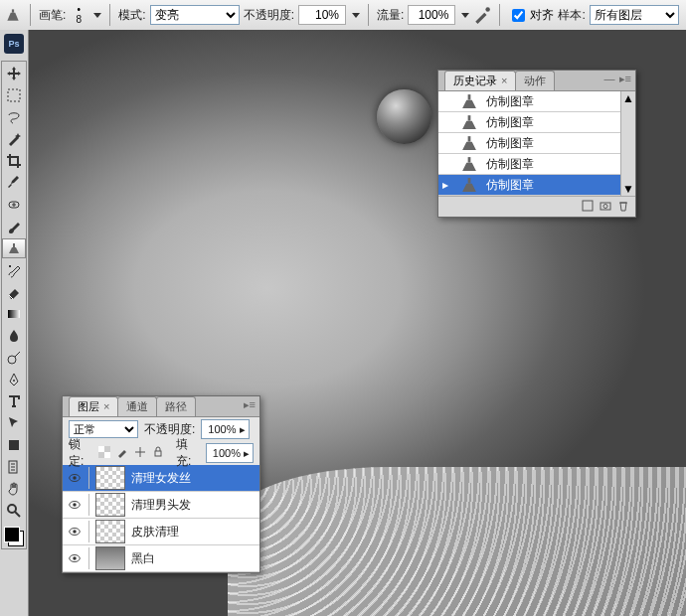 The image size is (686, 616). What do you see at coordinates (230, 453) in the screenshot?
I see `fill-value: 100% ▸` at bounding box center [230, 453].